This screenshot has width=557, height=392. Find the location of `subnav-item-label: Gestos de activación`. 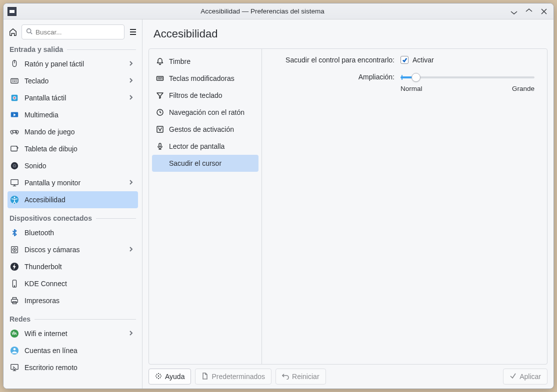

subnav-item-label: Gestos de activación is located at coordinates (202, 129).